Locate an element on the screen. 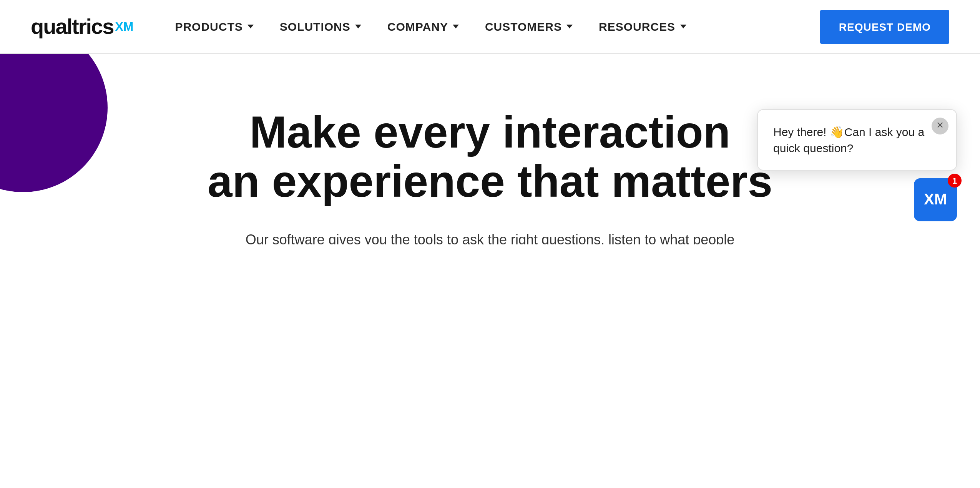  hero-title: Make every interaction an experience tha… is located at coordinates (490, 157).